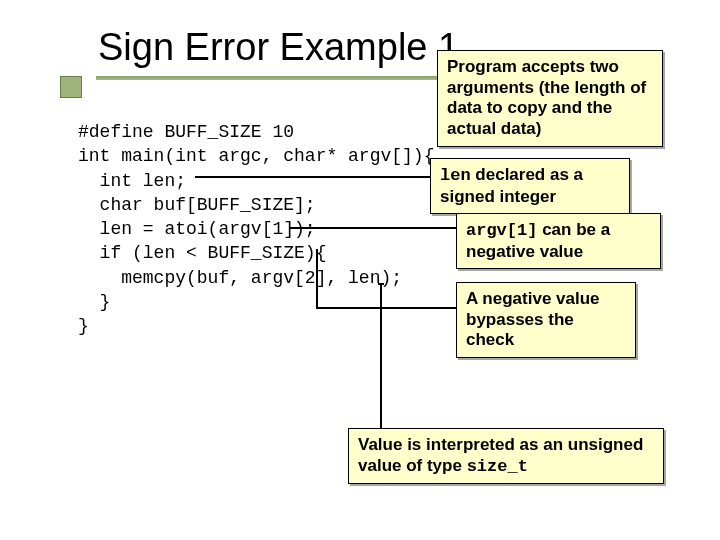  I want to click on callout-argv-mono: argv[1], so click(502, 230).